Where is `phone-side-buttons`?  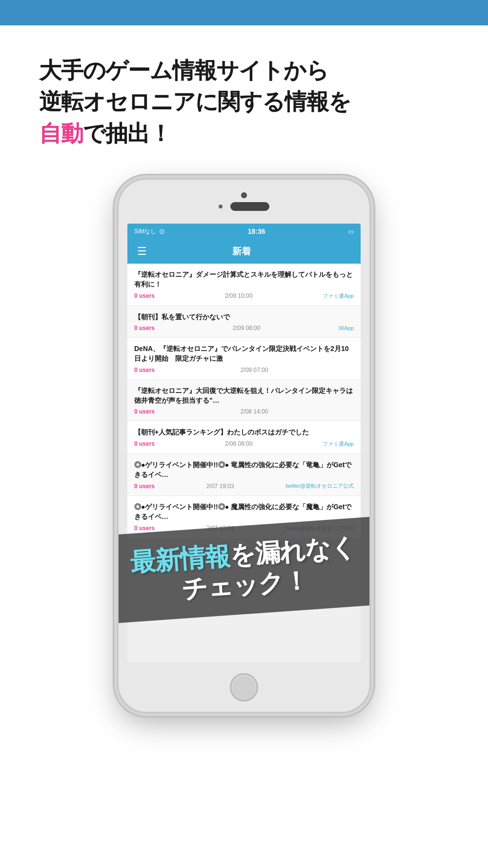
phone-side-buttons is located at coordinates (117, 299).